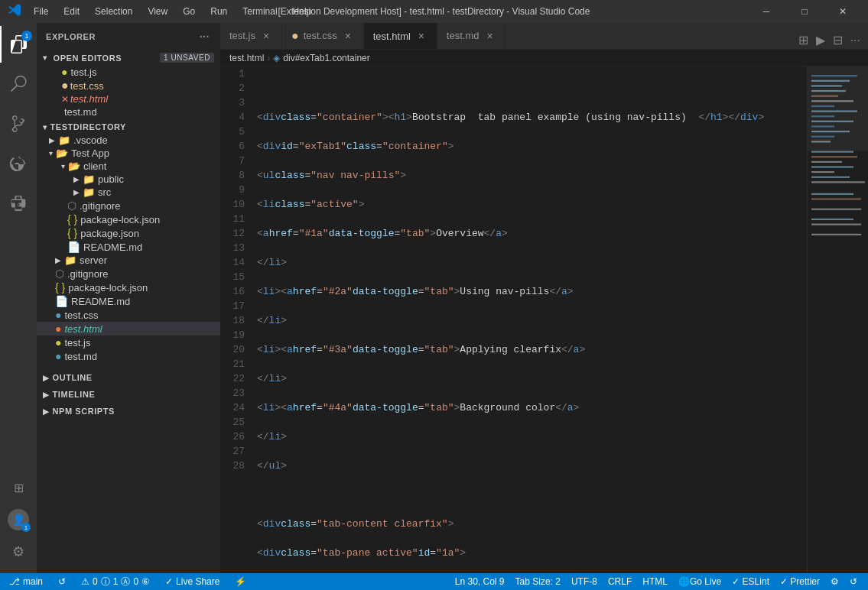 This screenshot has height=590, width=868. I want to click on close-file-icon: ✕, so click(65, 99).